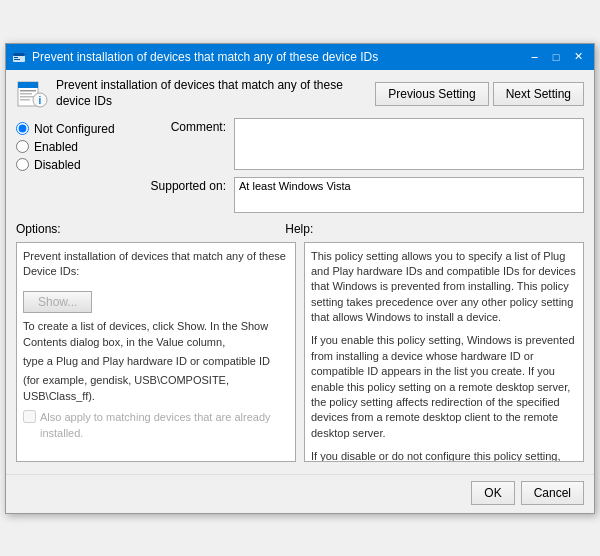 The height and width of the screenshot is (556, 600). Describe the element at coordinates (300, 94) in the screenshot. I see `header-row: i Prevent installation of devices that m…` at that location.